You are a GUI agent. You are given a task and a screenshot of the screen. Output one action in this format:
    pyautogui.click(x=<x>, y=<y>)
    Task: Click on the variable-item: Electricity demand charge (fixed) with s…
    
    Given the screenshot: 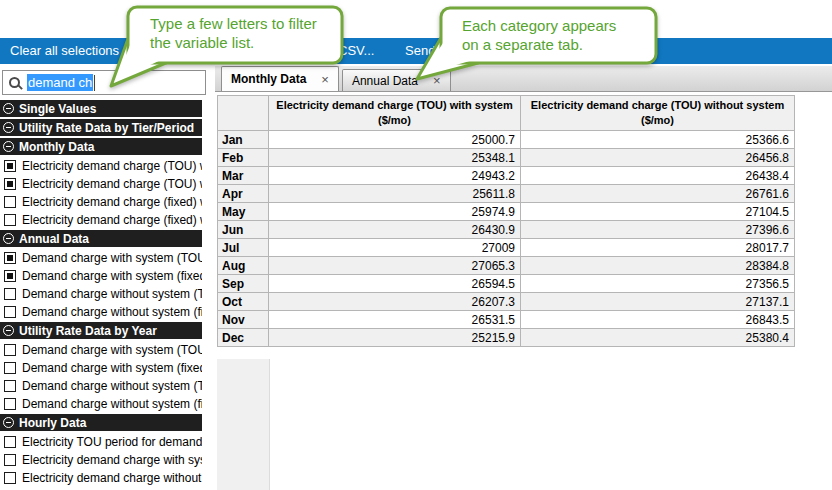 What is the action you would take?
    pyautogui.click(x=101, y=202)
    